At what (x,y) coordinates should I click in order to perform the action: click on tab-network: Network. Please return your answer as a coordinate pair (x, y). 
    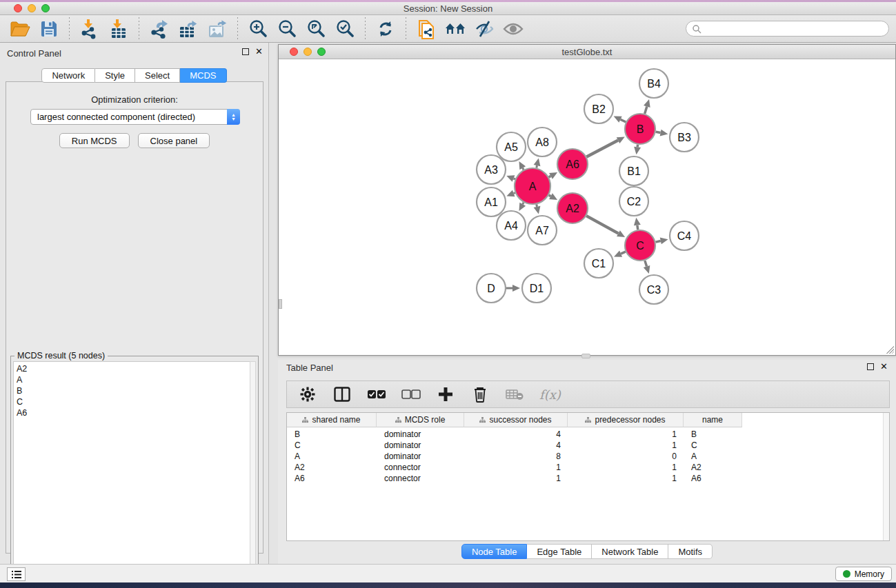
    Looking at the image, I should click on (68, 76).